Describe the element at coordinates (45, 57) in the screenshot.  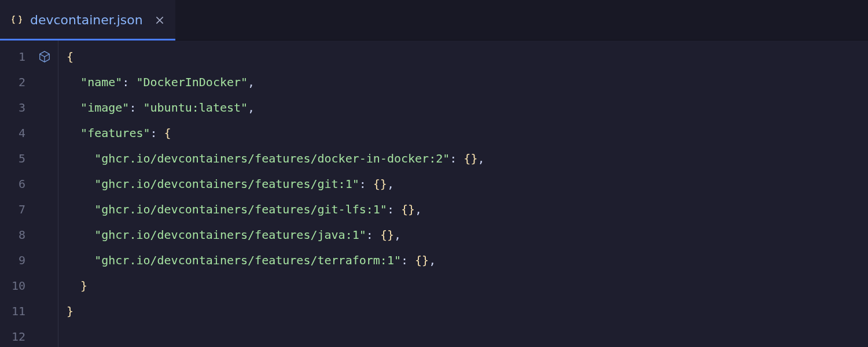
I see `container-icon` at that location.